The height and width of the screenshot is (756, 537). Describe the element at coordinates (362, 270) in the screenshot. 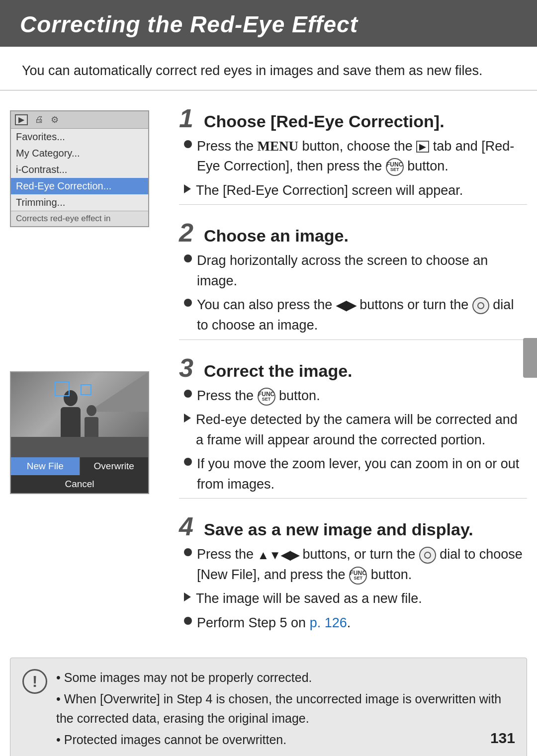

I see `step-2-text-1: Drag horizontally across the screen to c…` at that location.